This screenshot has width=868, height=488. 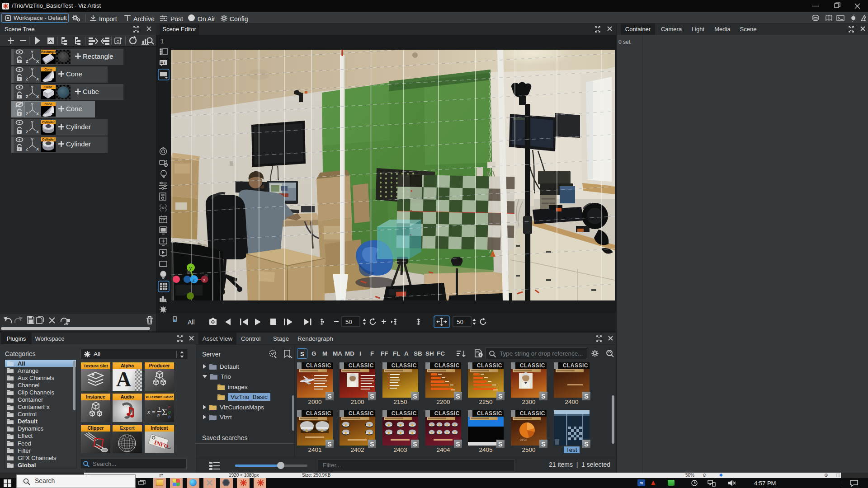 What do you see at coordinates (170, 417) in the screenshot?
I see `svg-text: b` at bounding box center [170, 417].